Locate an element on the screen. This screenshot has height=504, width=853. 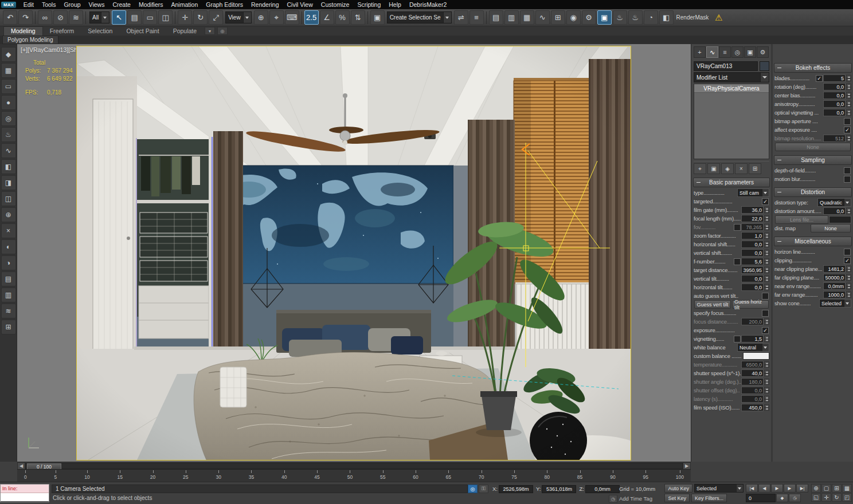
menu-item: Group is located at coordinates (72, 5).